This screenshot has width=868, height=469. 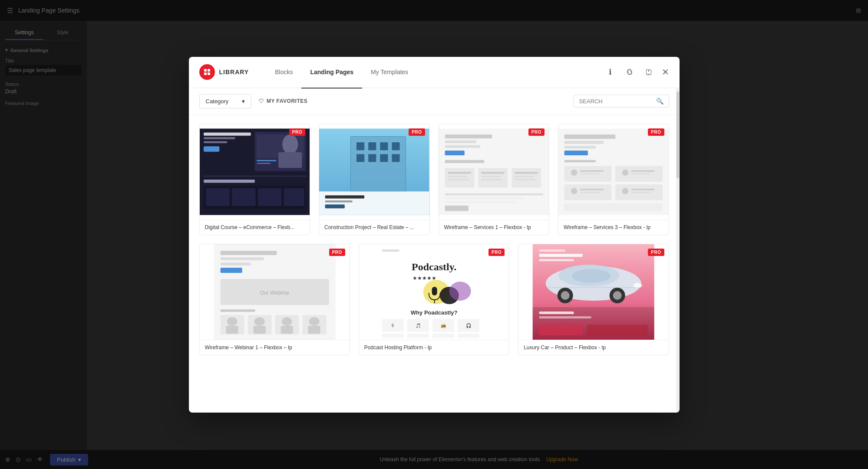 What do you see at coordinates (255, 227) in the screenshot?
I see `template-card-title: Digital Course – eCommerce – Flexb...` at bounding box center [255, 227].